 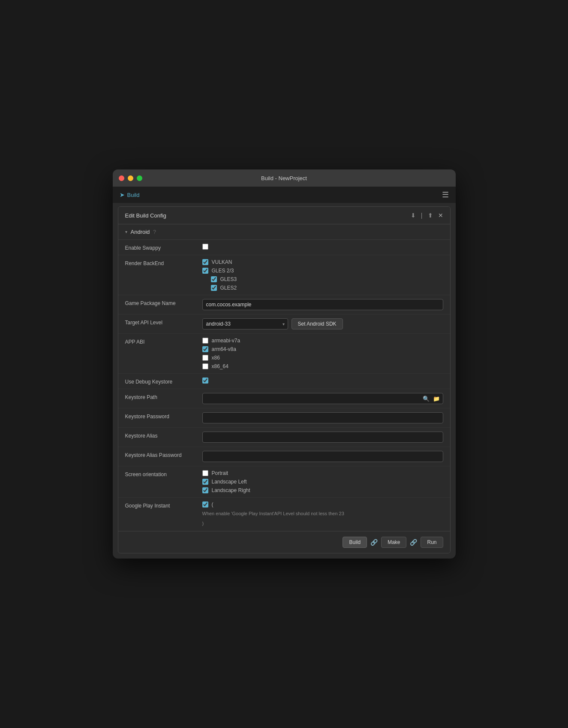 What do you see at coordinates (323, 523) in the screenshot?
I see `google-play-instant-info-line2: )` at bounding box center [323, 523].